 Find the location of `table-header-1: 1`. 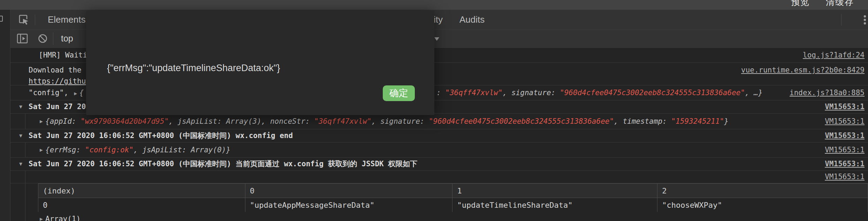

table-header-1: 1 is located at coordinates (555, 191).